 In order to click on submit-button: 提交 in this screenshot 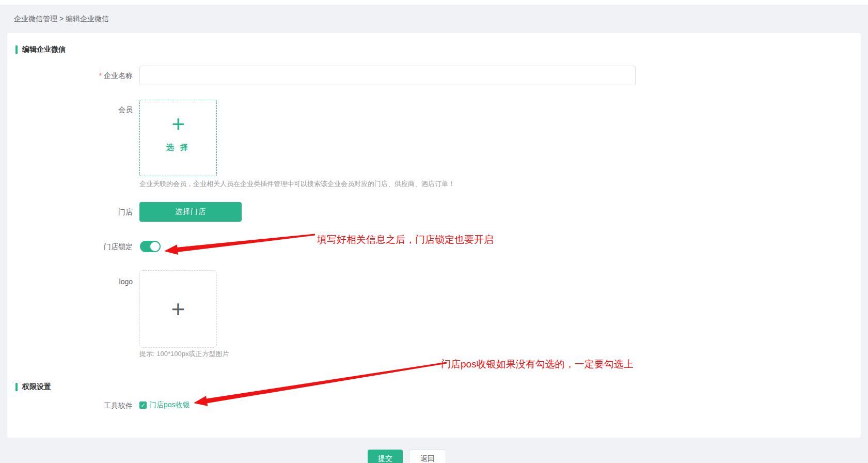, I will do `click(385, 456)`.